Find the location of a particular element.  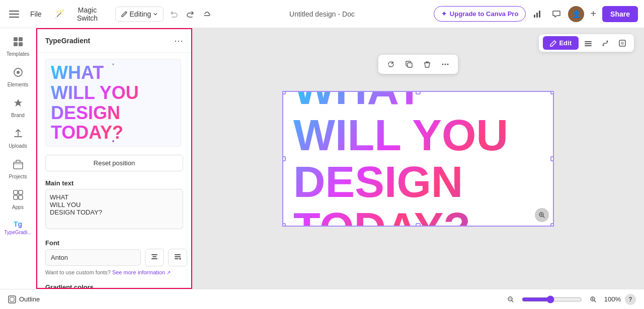

rotate-button is located at coordinates (391, 64).